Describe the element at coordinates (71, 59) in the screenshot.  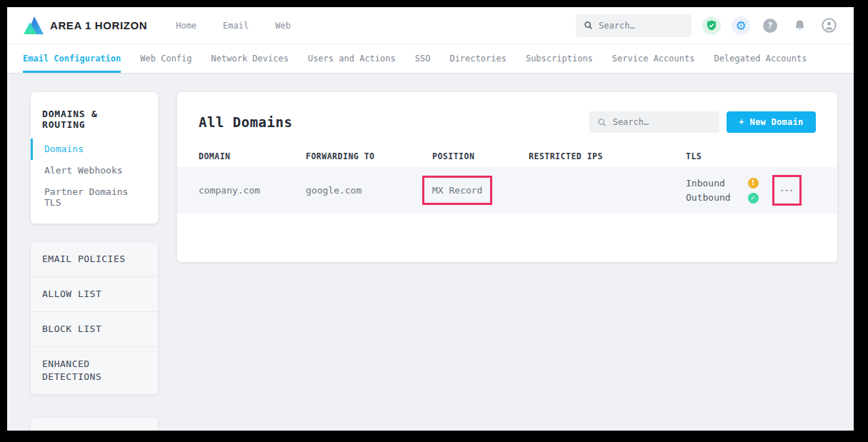
I see `tab-email-configuration: Email Configuration` at that location.